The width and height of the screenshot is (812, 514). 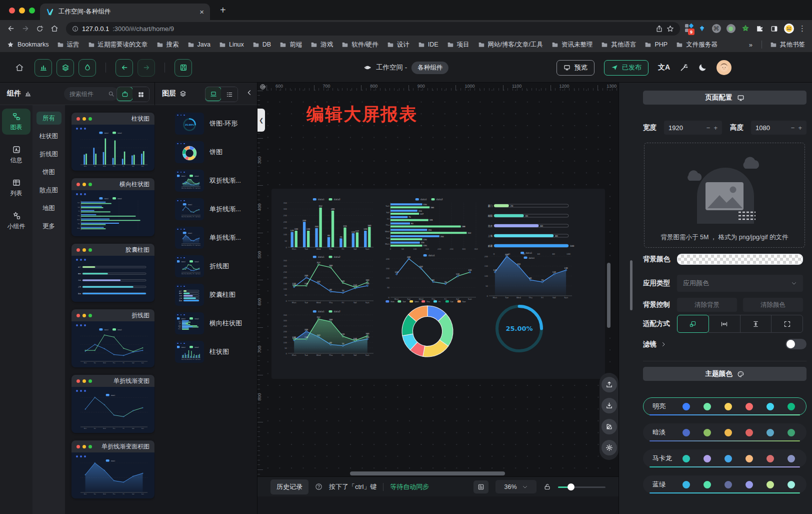 I want to click on increment-icon: +, so click(x=716, y=128).